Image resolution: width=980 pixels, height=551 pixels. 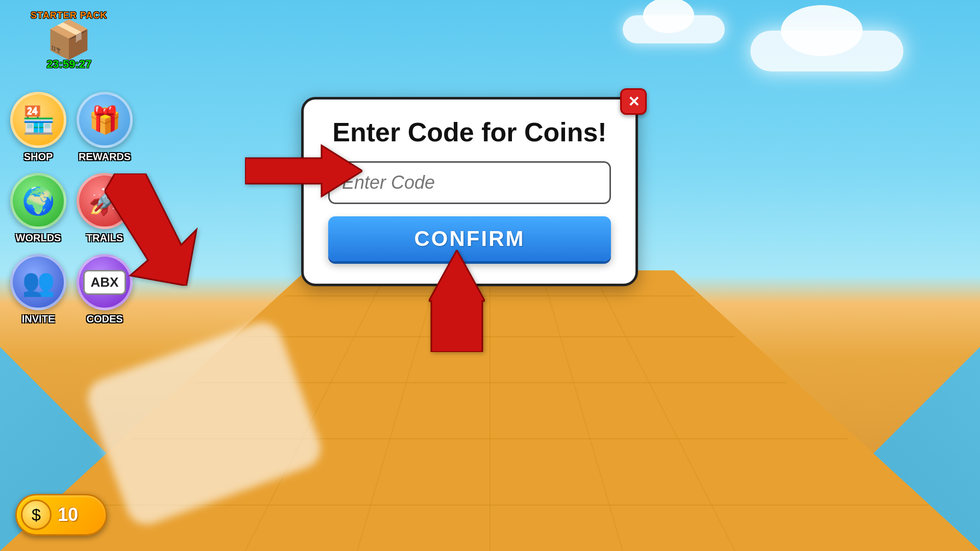 I want to click on coin-symbol: $, so click(x=36, y=515).